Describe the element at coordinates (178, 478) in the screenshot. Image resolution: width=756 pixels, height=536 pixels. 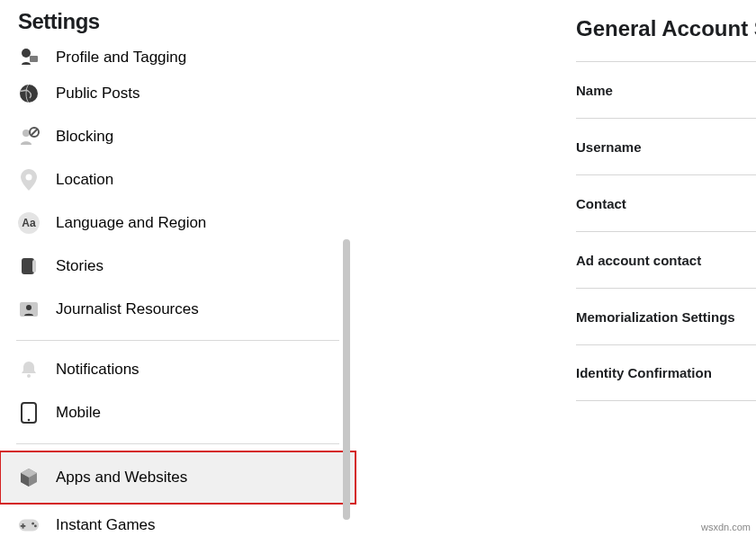
I see `sidebar-item-apps-websites: Apps and Websites` at that location.